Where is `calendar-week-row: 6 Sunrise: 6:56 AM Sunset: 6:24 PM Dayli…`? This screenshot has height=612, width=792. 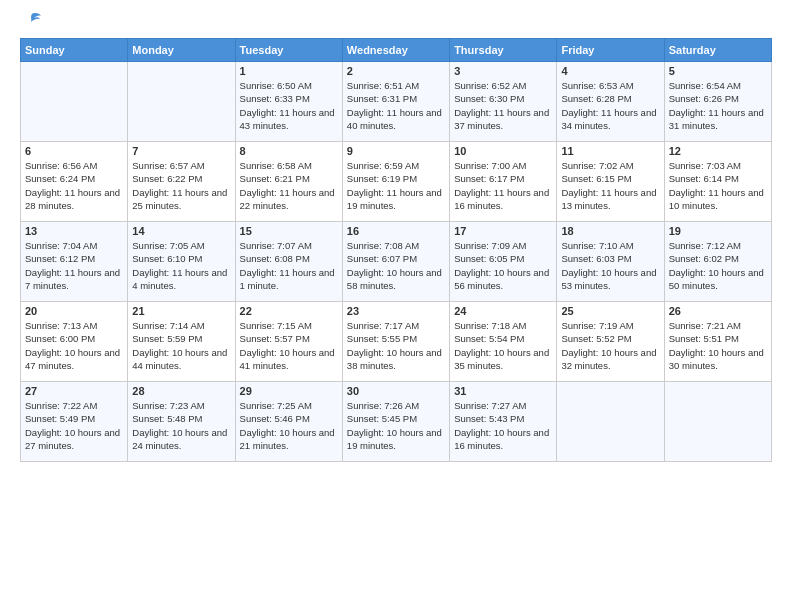
calendar-week-row: 6 Sunrise: 6:56 AM Sunset: 6:24 PM Dayli… is located at coordinates (396, 182).